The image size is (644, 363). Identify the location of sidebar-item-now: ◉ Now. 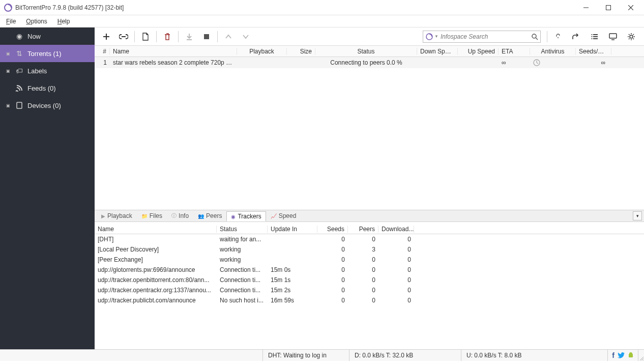
(47, 36).